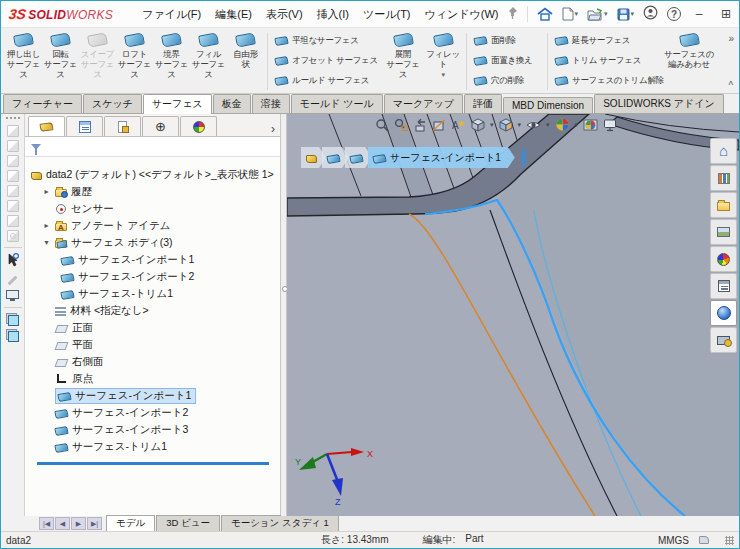 The height and width of the screenshot is (549, 740). I want to click on menu-window: ウィンドウ(W), so click(462, 14).